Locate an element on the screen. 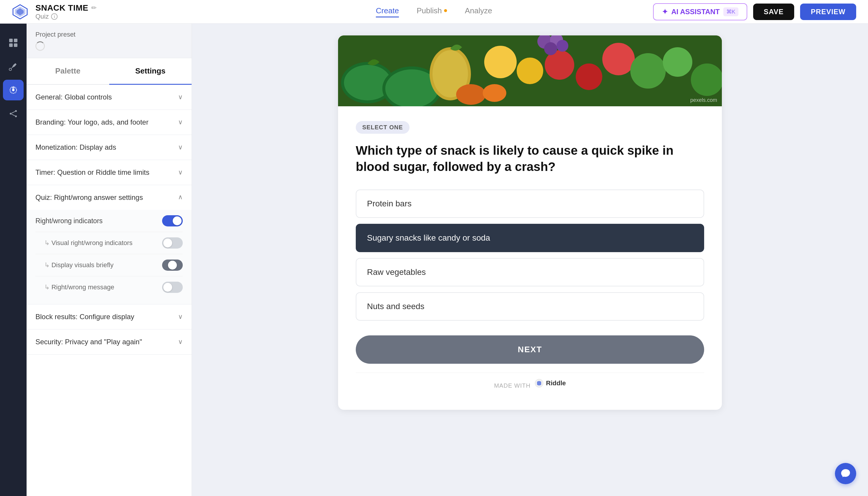 This screenshot has width=868, height=496. settings-tabs: Palette Settings is located at coordinates (109, 72).